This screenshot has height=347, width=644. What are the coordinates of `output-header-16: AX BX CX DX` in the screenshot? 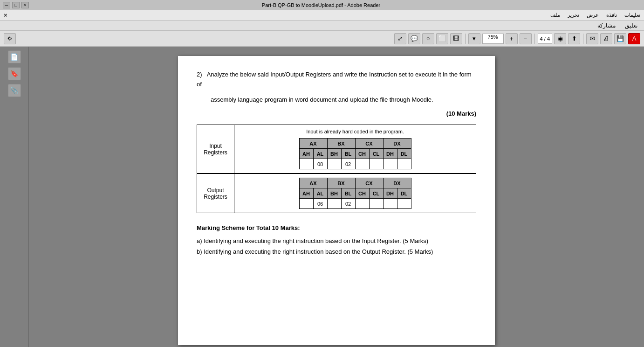 It's located at (355, 183).